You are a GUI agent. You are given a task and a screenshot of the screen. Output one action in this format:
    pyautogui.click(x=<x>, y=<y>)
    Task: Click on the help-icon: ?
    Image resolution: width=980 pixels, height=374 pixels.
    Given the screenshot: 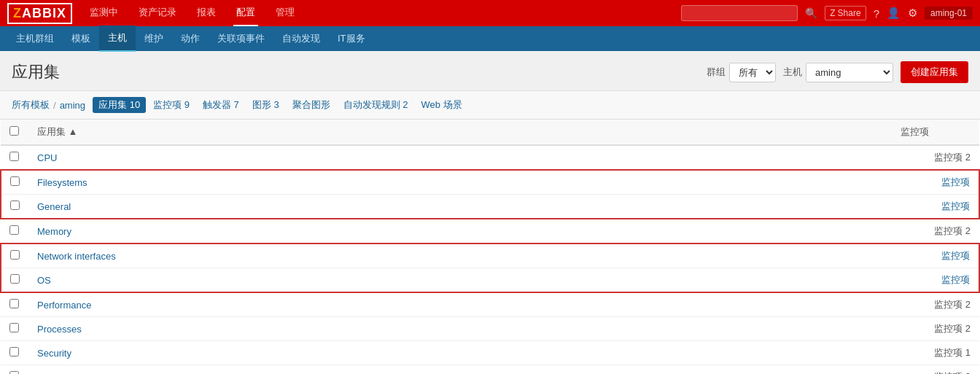 What is the action you would take?
    pyautogui.click(x=876, y=13)
    